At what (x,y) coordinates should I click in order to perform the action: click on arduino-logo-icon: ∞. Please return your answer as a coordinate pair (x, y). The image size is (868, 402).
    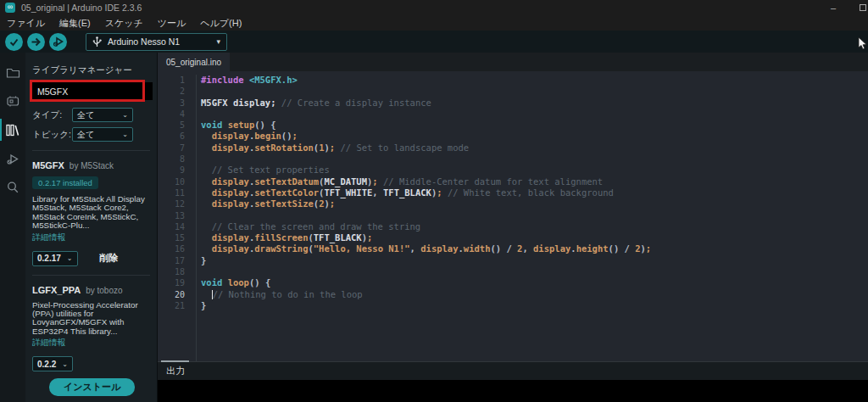
    Looking at the image, I should click on (10, 8).